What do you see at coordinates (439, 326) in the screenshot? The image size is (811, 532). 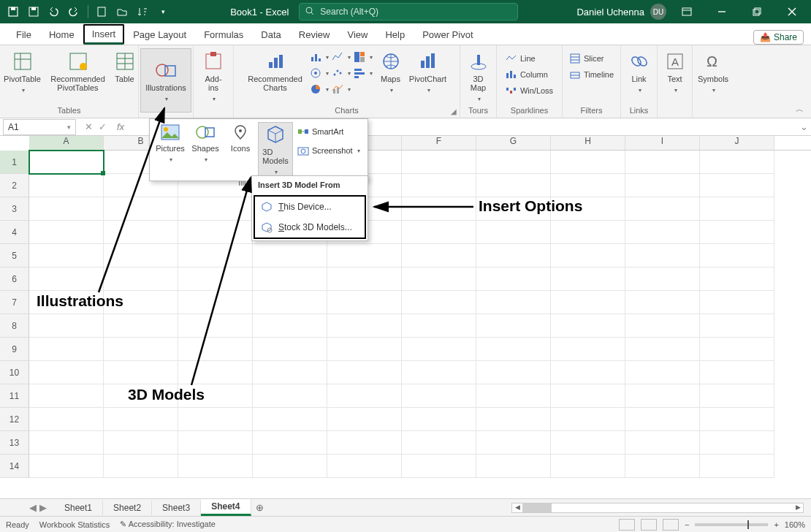 I see `cell-F8` at bounding box center [439, 326].